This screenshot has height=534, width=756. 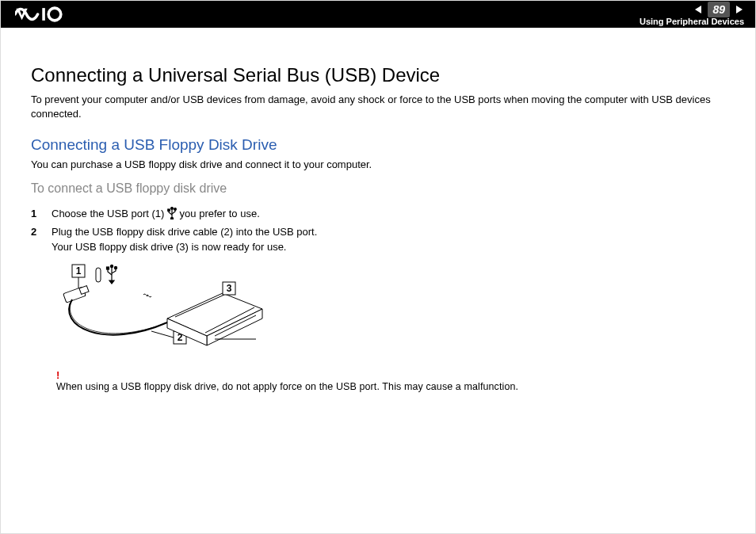 What do you see at coordinates (49, 14) in the screenshot?
I see `vaio-logo` at bounding box center [49, 14].